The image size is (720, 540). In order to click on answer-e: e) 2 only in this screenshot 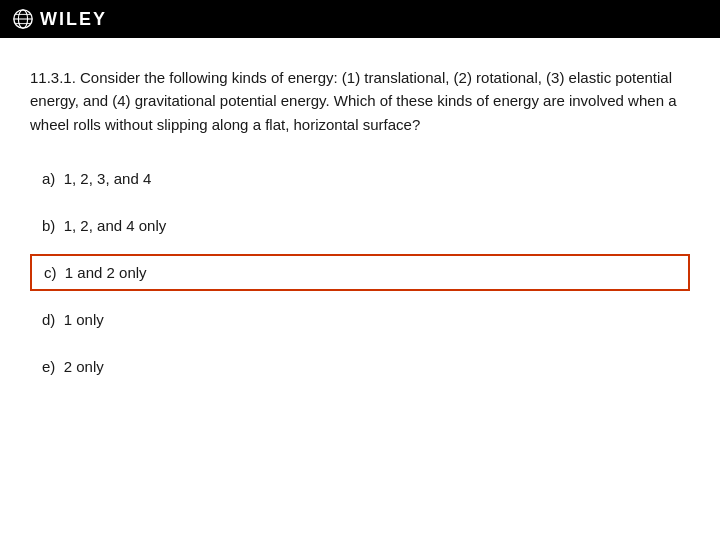, I will do `click(360, 366)`.